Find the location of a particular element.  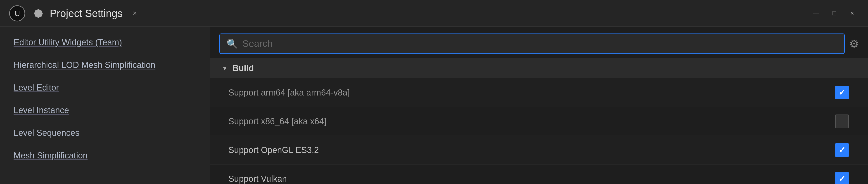

checkbox-unchecked-icon is located at coordinates (842, 121).